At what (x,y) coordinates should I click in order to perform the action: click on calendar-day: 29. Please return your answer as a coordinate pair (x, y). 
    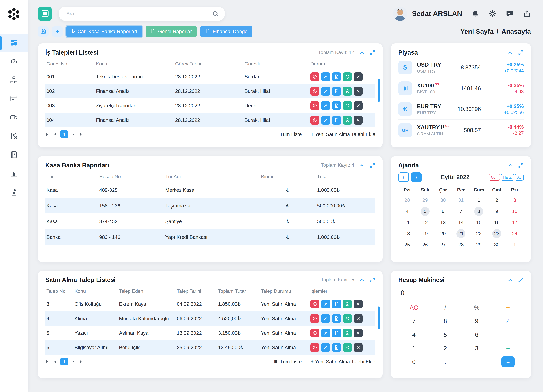
    Looking at the image, I should click on (479, 245).